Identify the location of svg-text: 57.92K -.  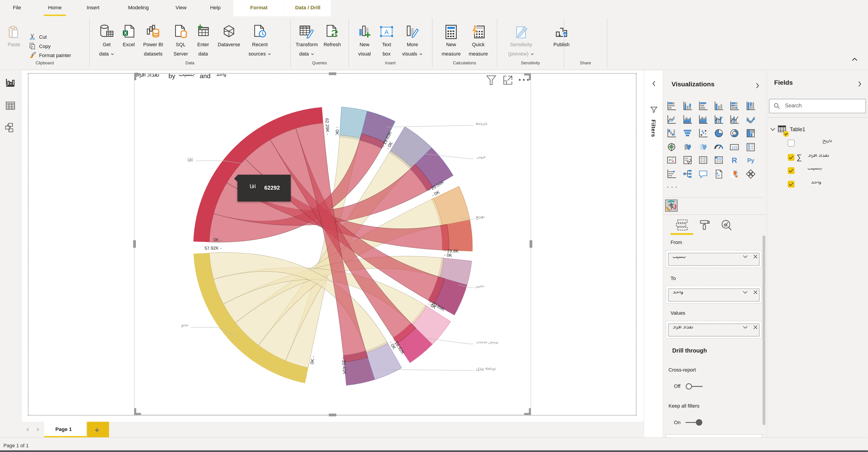
(213, 248).